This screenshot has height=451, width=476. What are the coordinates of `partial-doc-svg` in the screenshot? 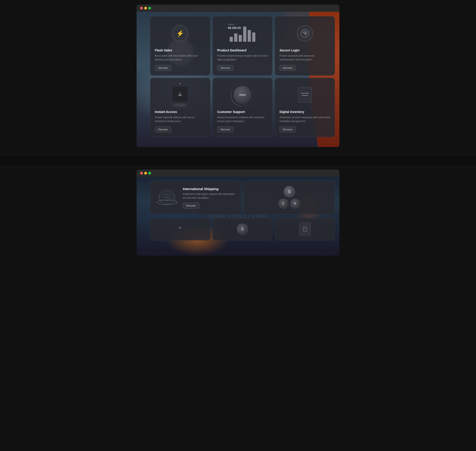 It's located at (305, 229).